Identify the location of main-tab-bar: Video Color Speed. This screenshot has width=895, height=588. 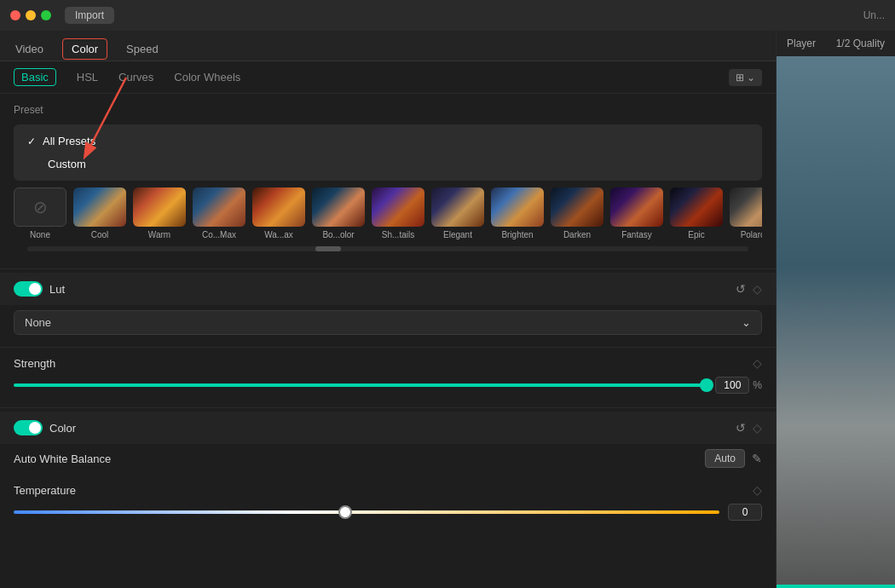
(388, 46).